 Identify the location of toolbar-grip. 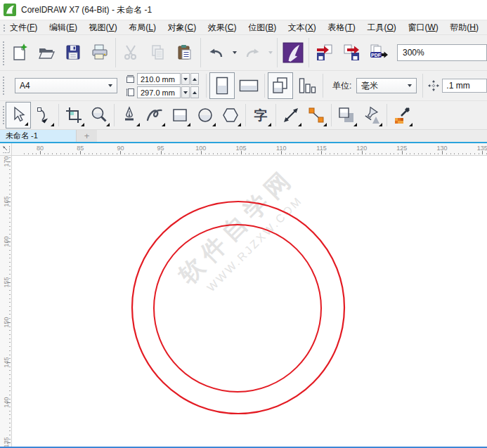
(3, 53).